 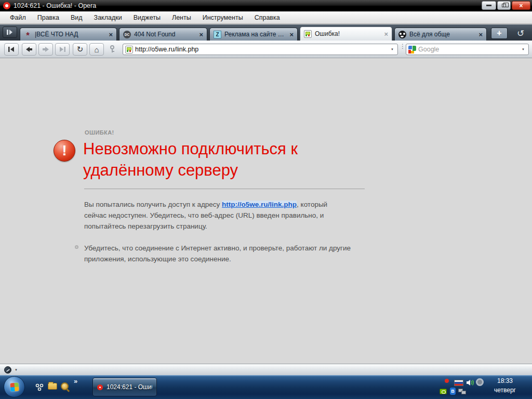 I want to click on status-bar: ▼ ▼ 100% ▼, so click(x=266, y=369).